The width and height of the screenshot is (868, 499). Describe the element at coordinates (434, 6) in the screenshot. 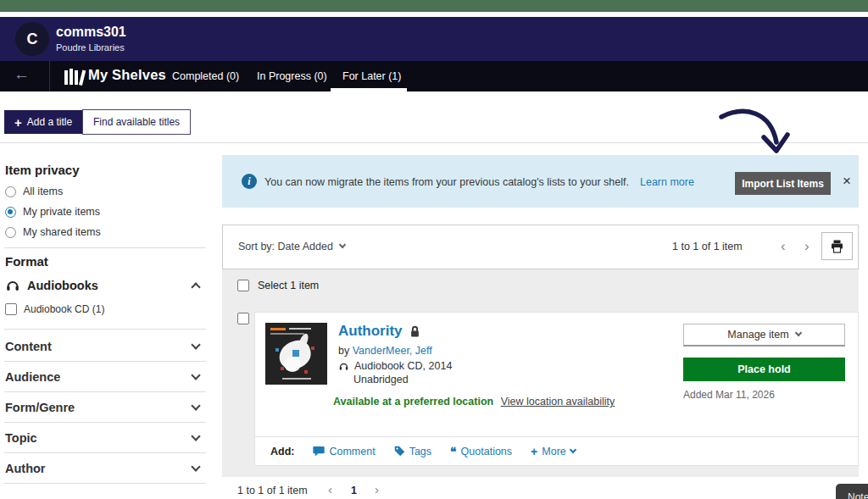

I see `top-green-bar` at that location.